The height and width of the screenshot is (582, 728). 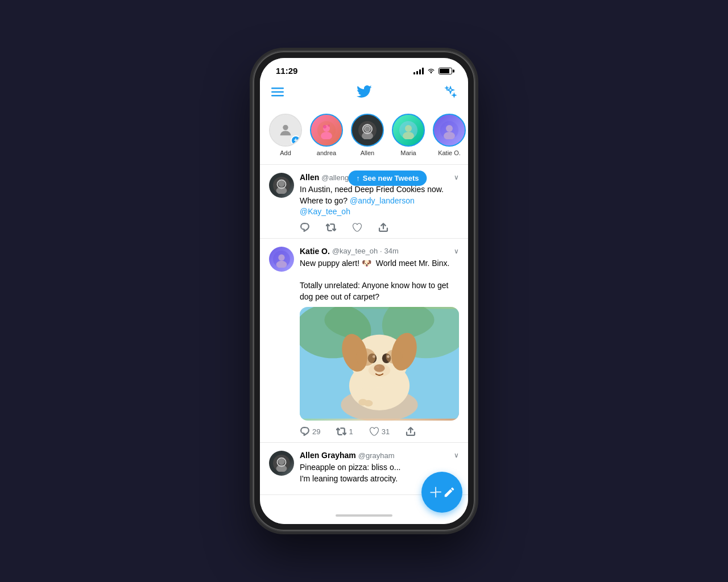 What do you see at coordinates (282, 463) in the screenshot?
I see `tweet-avatar-grayham` at bounding box center [282, 463].